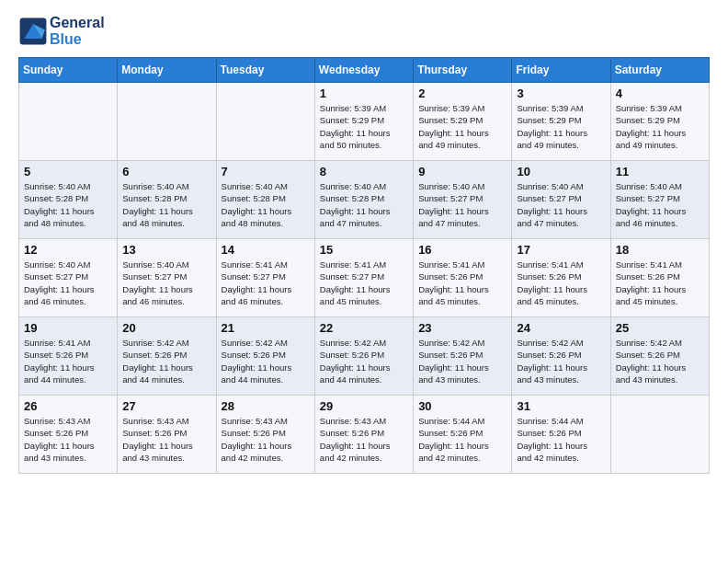 The width and height of the screenshot is (728, 563). What do you see at coordinates (166, 250) in the screenshot?
I see `day-number: 13` at bounding box center [166, 250].